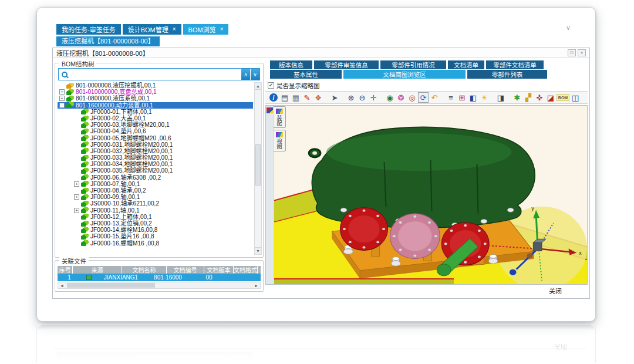 The width and height of the screenshot is (634, 364). Describe the element at coordinates (155, 151) in the screenshot. I see `tree-node: JF0000-032,地脚螺栓M20,00,1` at that location.